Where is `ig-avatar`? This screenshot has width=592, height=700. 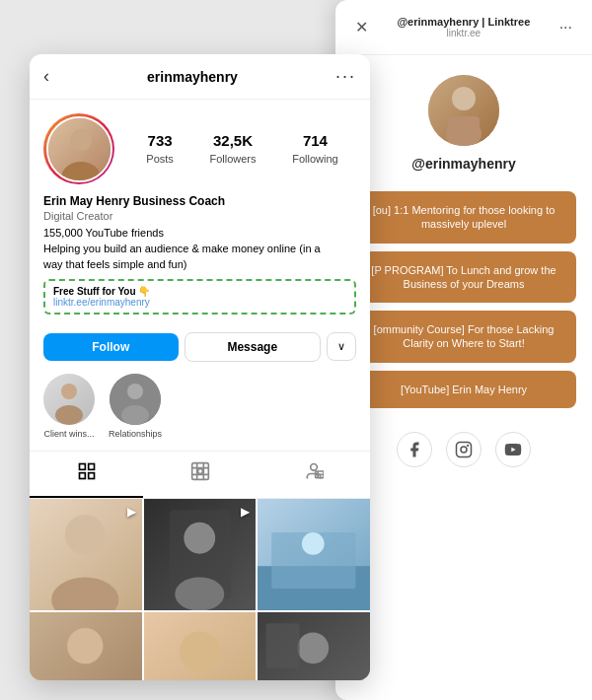
ig-avatar is located at coordinates (79, 149).